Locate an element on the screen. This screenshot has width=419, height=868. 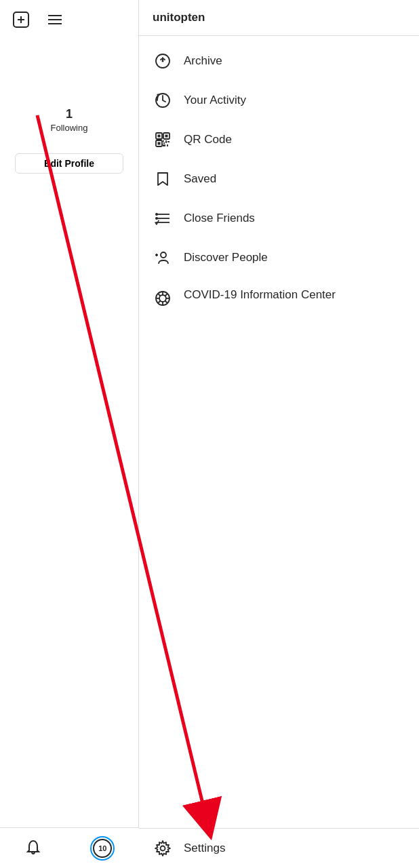
close-friends-icon is located at coordinates (163, 218).